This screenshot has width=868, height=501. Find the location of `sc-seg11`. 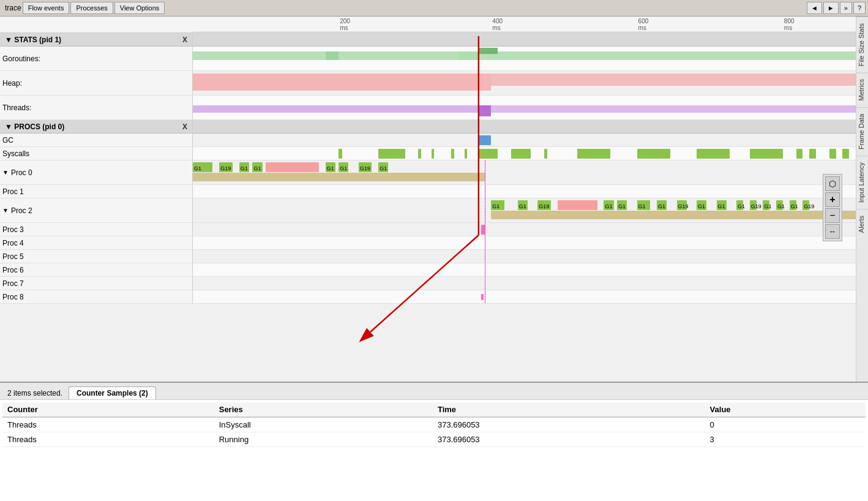

sc-seg11 is located at coordinates (654, 154).